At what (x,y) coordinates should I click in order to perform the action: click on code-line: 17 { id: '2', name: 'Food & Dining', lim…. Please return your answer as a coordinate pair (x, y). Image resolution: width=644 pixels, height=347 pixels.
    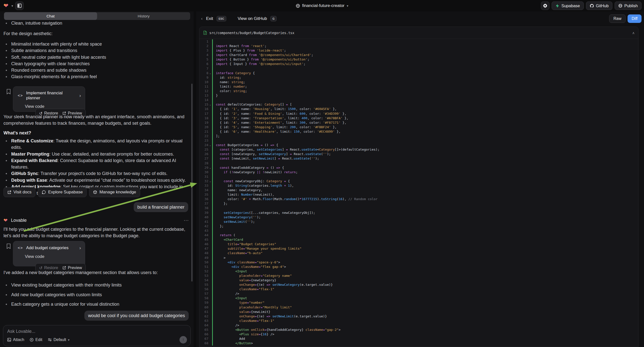
    Looking at the image, I should click on (419, 114).